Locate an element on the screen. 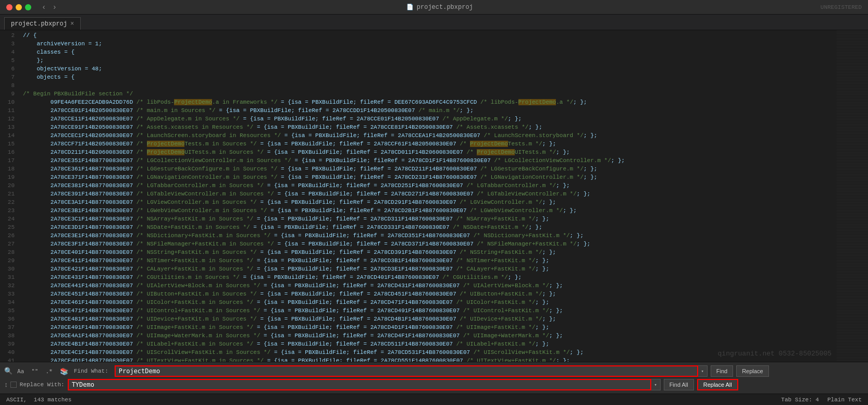  unregistered-label: UNREGISTERED is located at coordinates (841, 7).